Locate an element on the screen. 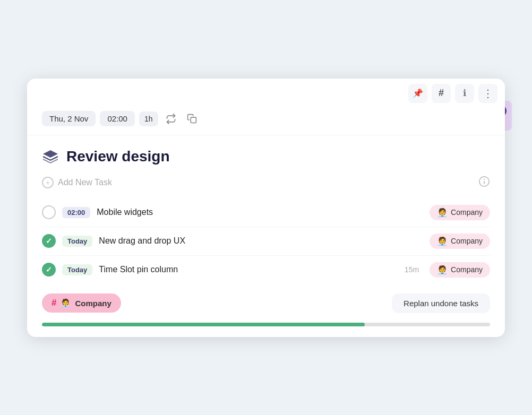 Image resolution: width=532 pixels, height=415 pixels. replan-button: Replan undone tasks is located at coordinates (441, 304).